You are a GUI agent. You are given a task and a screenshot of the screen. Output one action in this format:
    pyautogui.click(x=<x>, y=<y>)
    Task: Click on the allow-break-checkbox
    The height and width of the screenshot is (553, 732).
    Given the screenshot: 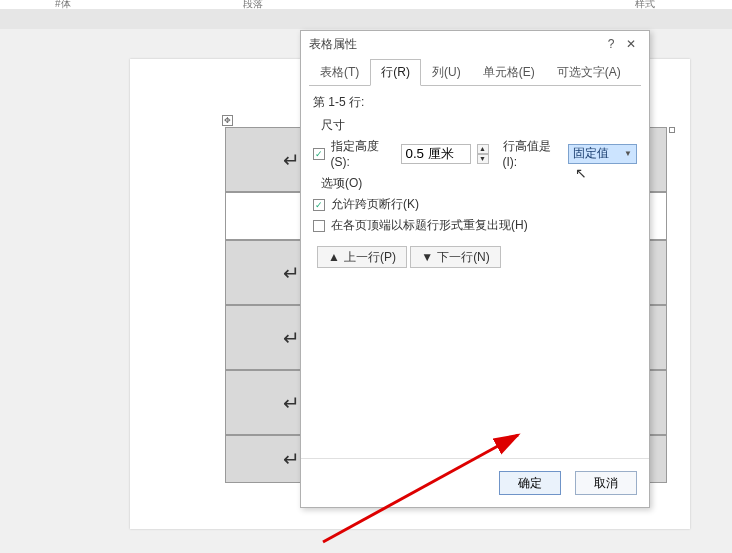 What is the action you would take?
    pyautogui.click(x=319, y=205)
    